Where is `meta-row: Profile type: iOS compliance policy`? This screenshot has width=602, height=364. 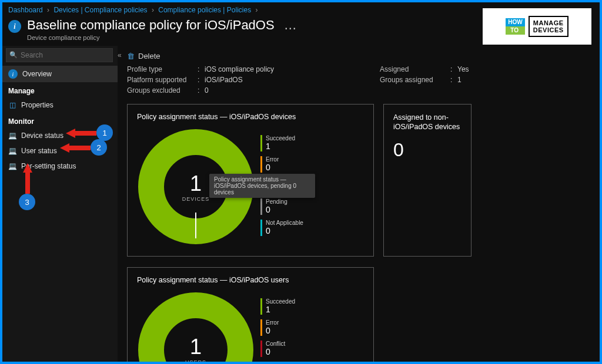
meta-row: Profile type: iOS compliance policy is located at coordinates (253, 69).